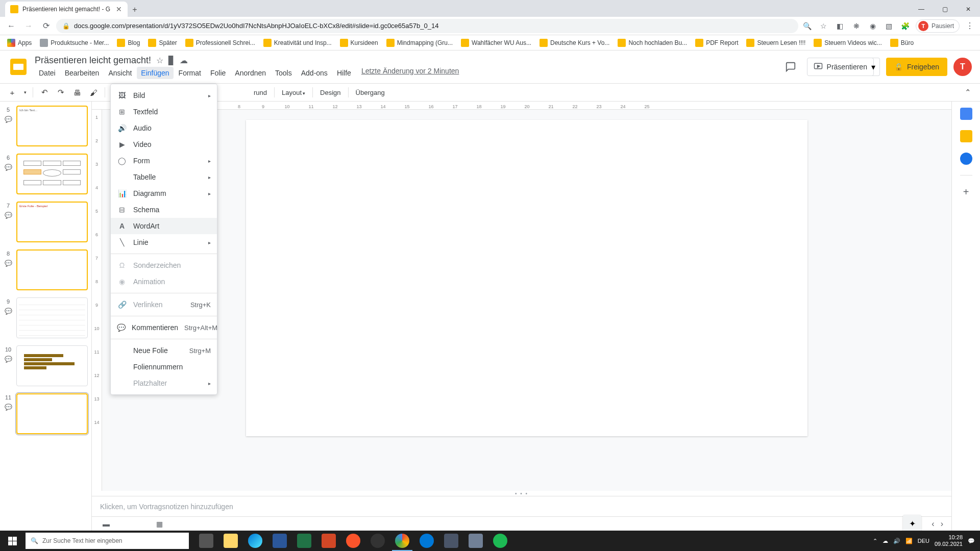  I want to click on user-avatar: T, so click(963, 67).